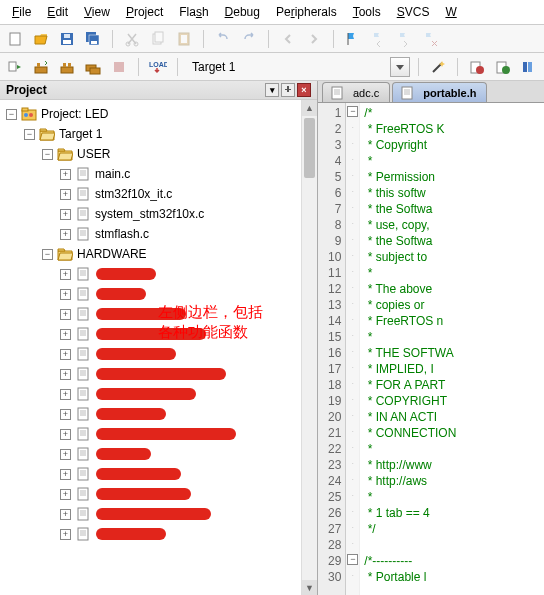  Describe the element at coordinates (367, 12) in the screenshot. I see `menu-tools: Tools` at that location.